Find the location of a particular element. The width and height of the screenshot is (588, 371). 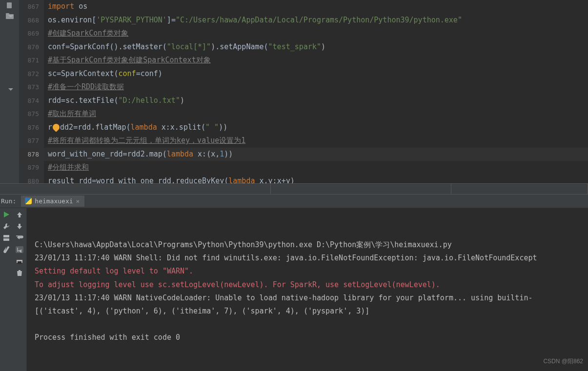

soft-wrap-icon is located at coordinates (20, 238).